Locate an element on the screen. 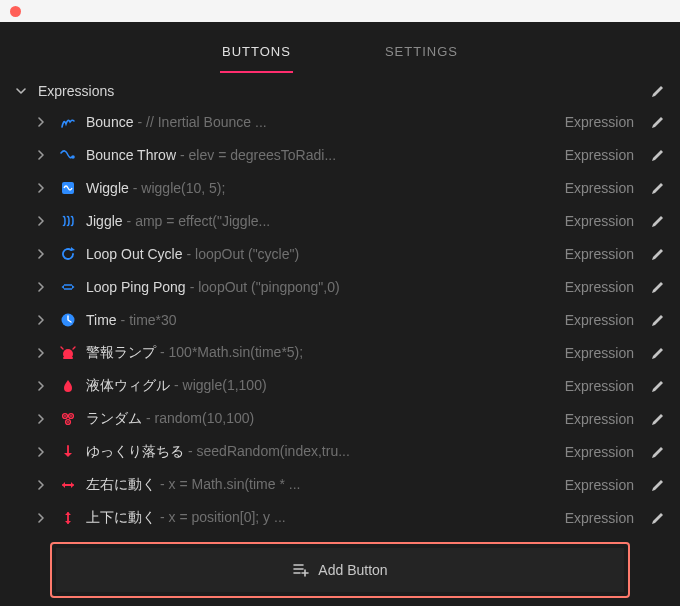 The height and width of the screenshot is (606, 680). list-item: 警報ランプ - 100*Math.sin(time*5);Expression is located at coordinates (340, 352).